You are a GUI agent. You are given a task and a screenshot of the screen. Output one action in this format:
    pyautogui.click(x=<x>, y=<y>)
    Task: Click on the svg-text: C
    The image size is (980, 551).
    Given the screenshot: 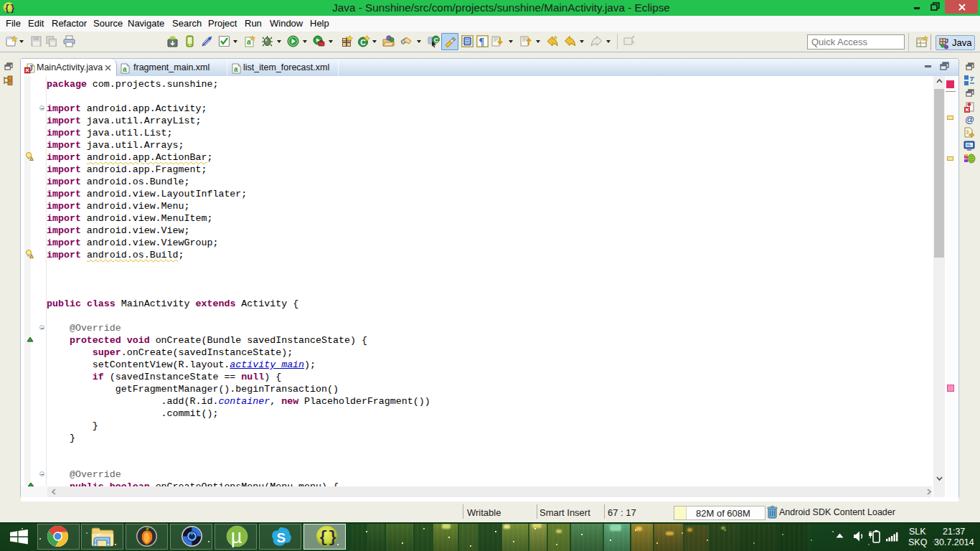 What is the action you would take?
    pyautogui.click(x=436, y=40)
    